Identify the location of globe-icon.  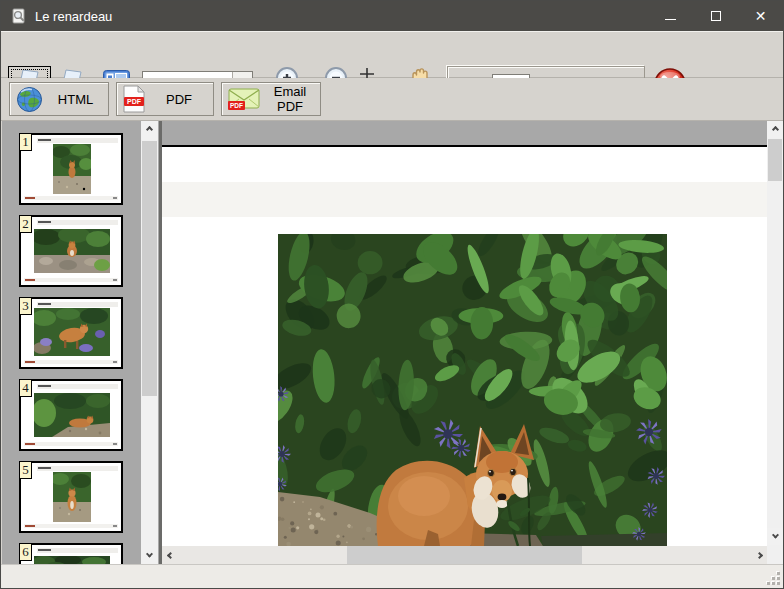
(30, 100).